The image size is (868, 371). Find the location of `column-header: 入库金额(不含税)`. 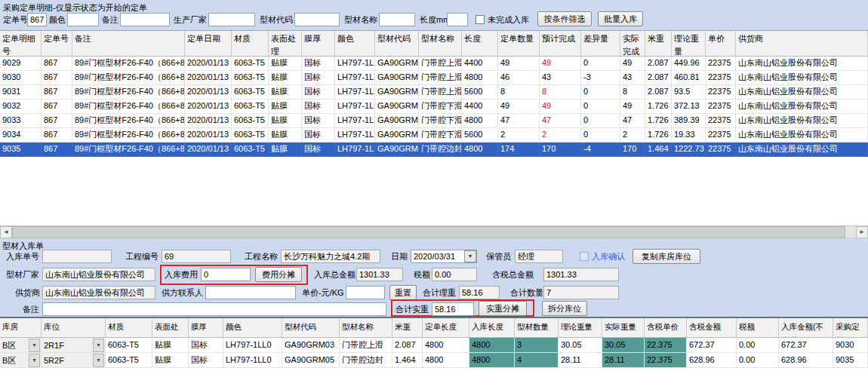

column-header: 入库金额(不含税) is located at coordinates (806, 328).